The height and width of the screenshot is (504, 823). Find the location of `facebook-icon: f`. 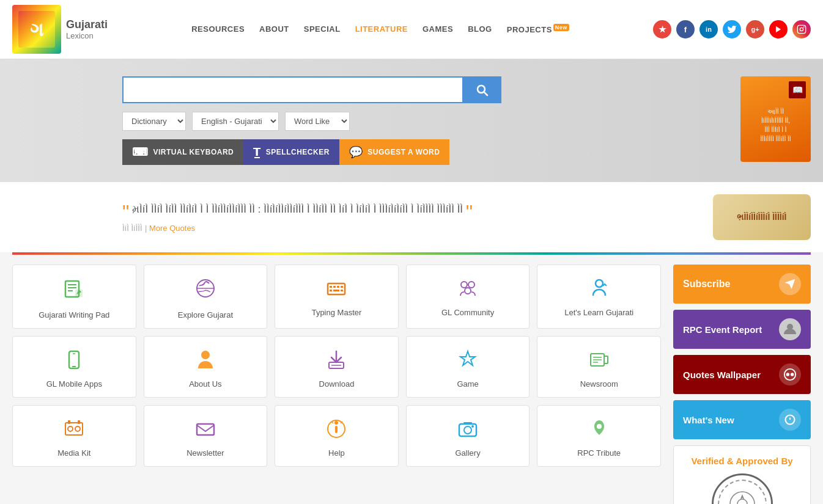

facebook-icon: f is located at coordinates (685, 29).